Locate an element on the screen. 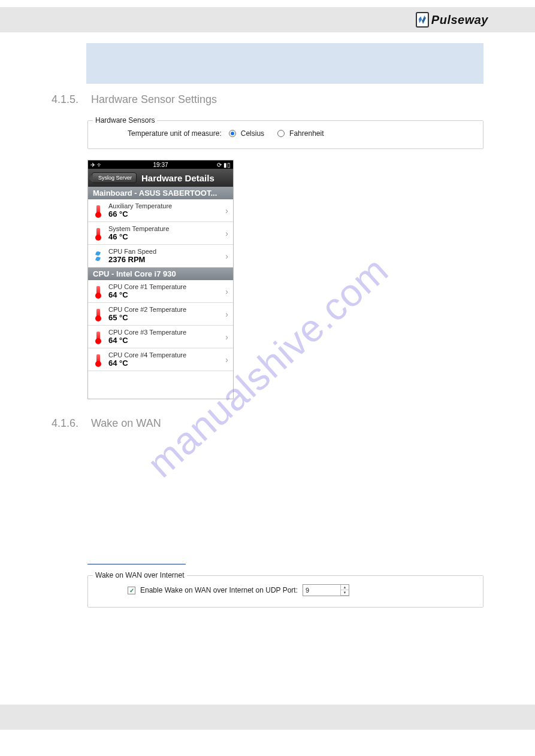 The height and width of the screenshot is (756, 535). radio-celsius is located at coordinates (232, 133).